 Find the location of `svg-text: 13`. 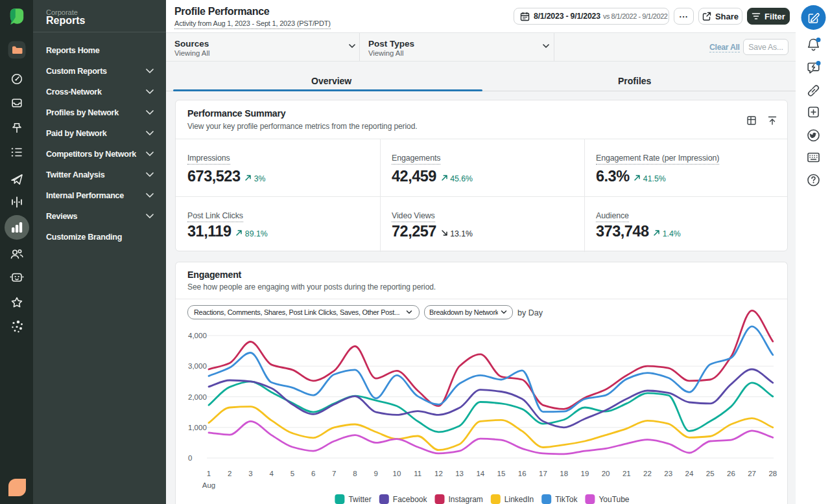

svg-text: 13 is located at coordinates (459, 474).